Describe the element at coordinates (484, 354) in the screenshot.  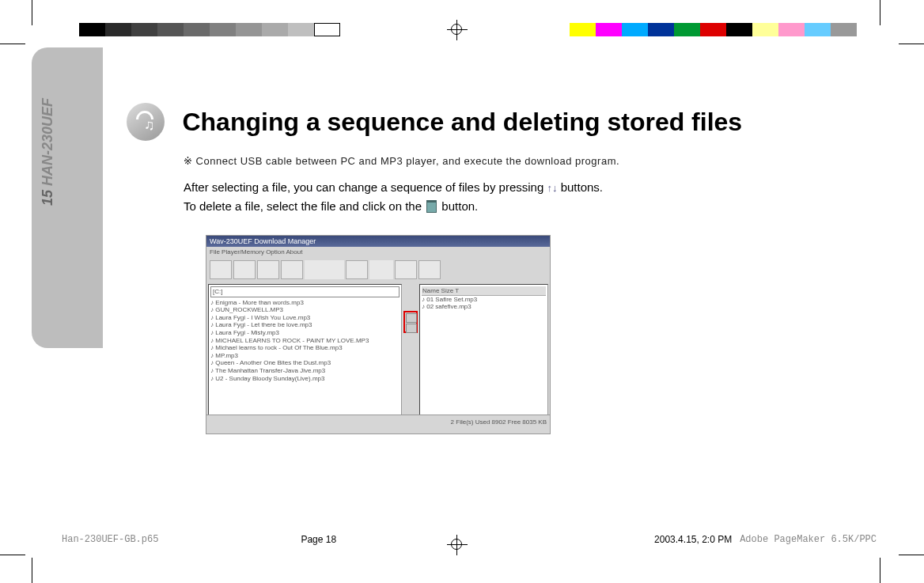
I see `target-file-list: Name Size T ♪ 01 Safire Set.mp3♪ 02 safe…` at that location.